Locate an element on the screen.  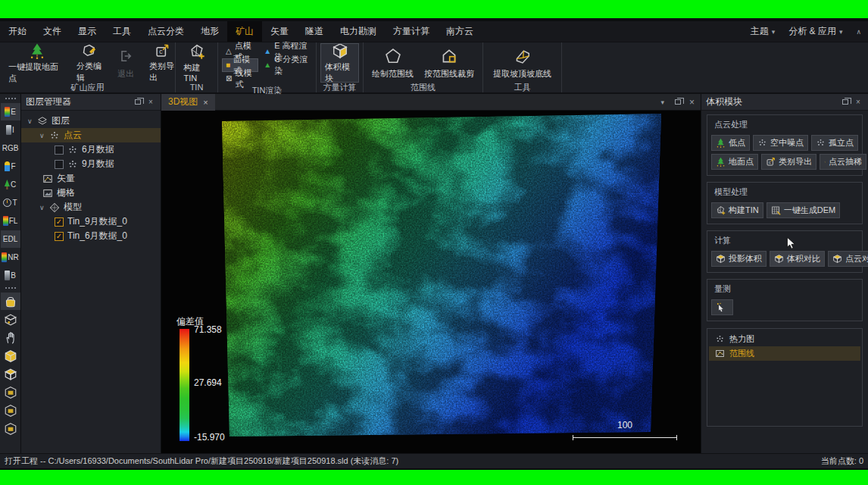
tab-list-dropdown-icon: ▾ is located at coordinates (662, 102).